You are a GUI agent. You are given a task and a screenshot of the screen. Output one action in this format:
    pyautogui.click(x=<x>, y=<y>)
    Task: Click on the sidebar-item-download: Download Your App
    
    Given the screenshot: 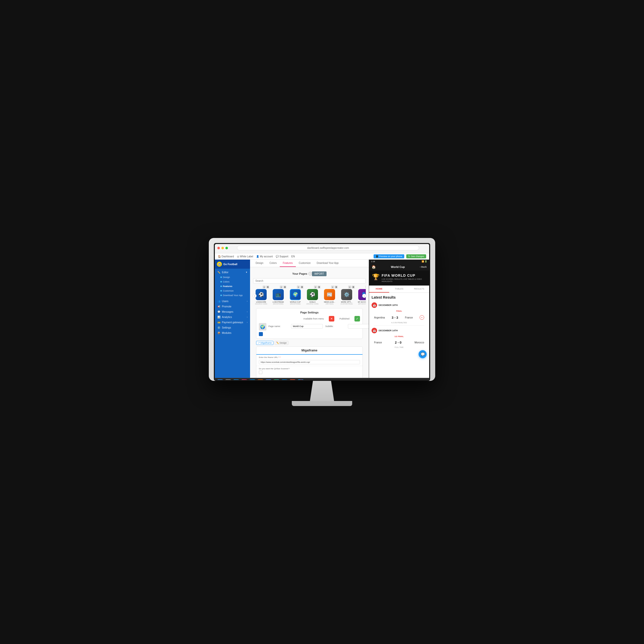 What is the action you would take?
    pyautogui.click(x=233, y=295)
    